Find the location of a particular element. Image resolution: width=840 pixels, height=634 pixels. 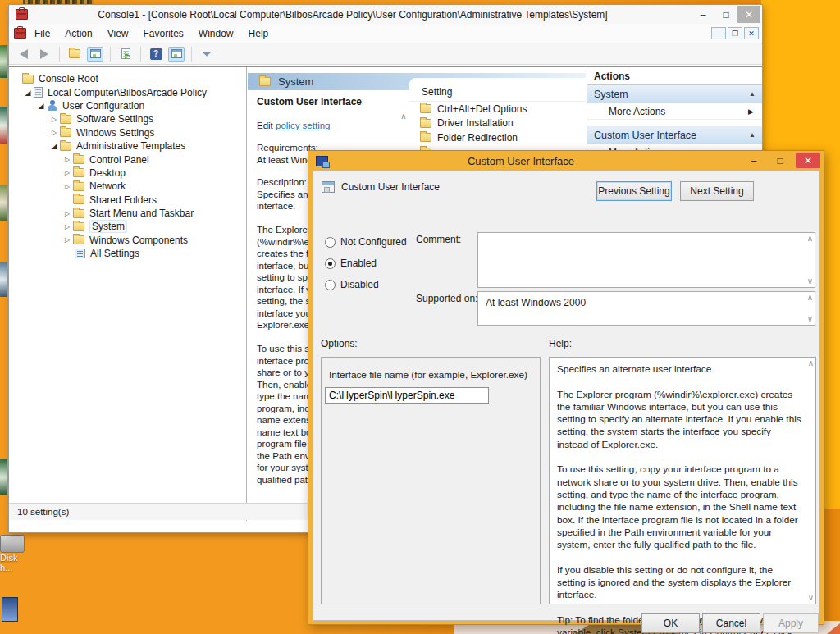

tree-item-windows-components: ▷ Windows Components is located at coordinates (128, 240).